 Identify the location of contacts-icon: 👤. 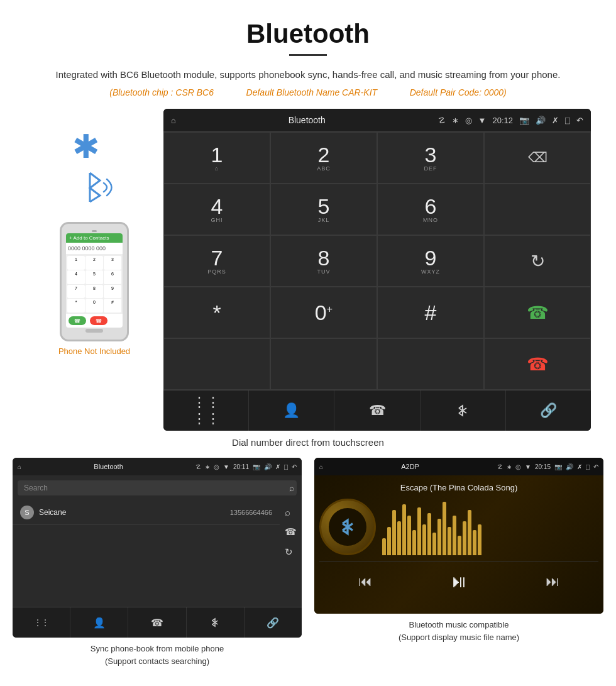
(292, 411).